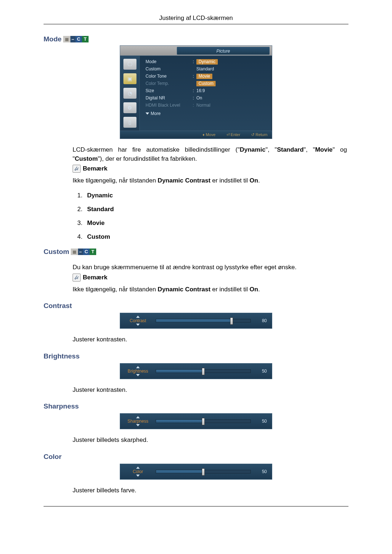 This screenshot has width=392, height=554. Describe the element at coordinates (261, 321) in the screenshot. I see `slider-value: 80` at that location.